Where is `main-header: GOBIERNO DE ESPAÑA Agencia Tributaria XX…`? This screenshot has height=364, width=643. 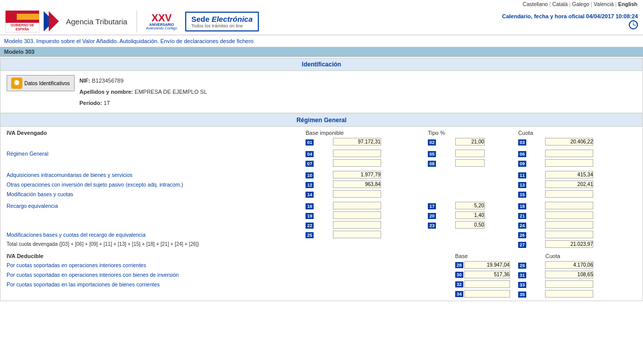 main-header: GOBIERNO DE ESPAÑA Agencia Tributaria XX… is located at coordinates (322, 22).